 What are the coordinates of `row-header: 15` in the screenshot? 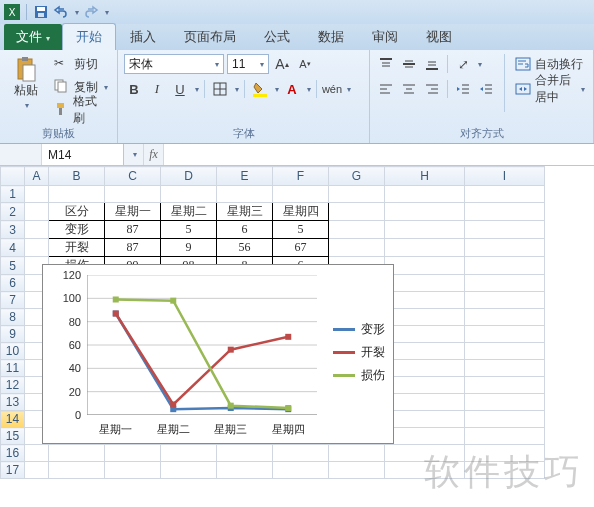 It's located at (13, 436).